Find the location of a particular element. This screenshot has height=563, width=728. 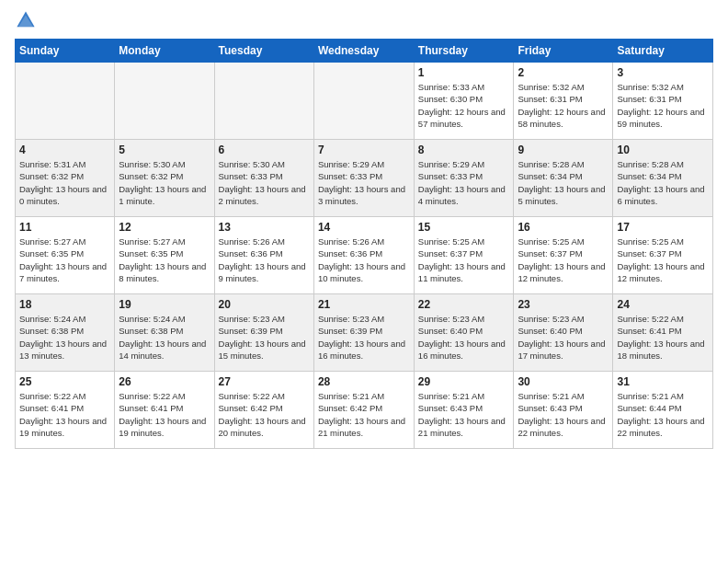

day-number: 1 is located at coordinates (464, 73).